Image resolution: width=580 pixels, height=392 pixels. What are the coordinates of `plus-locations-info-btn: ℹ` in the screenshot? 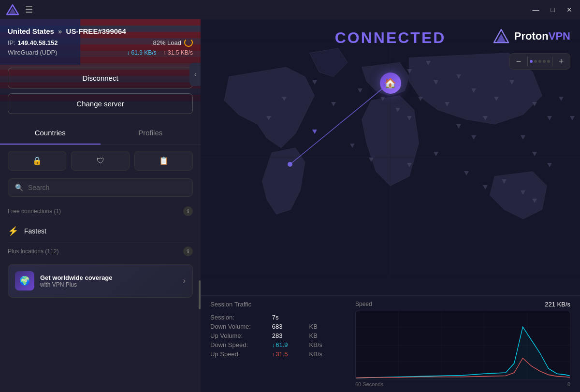 It's located at (188, 251).